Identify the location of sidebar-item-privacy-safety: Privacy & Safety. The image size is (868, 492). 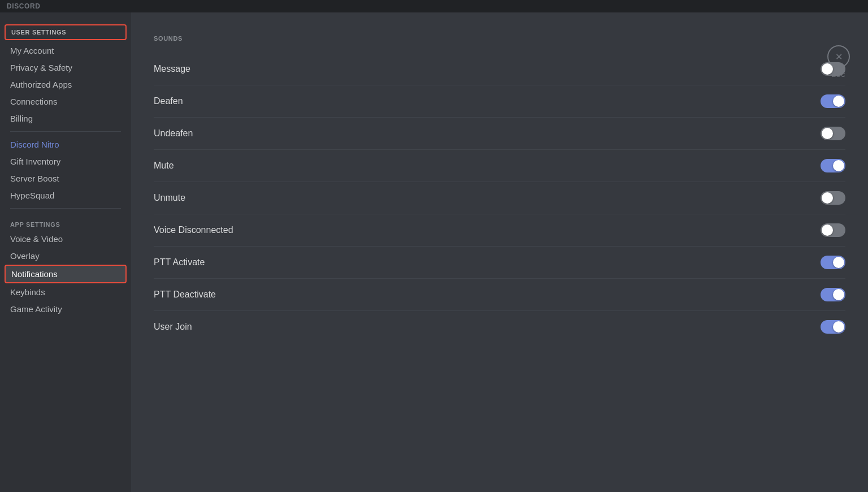
(66, 68).